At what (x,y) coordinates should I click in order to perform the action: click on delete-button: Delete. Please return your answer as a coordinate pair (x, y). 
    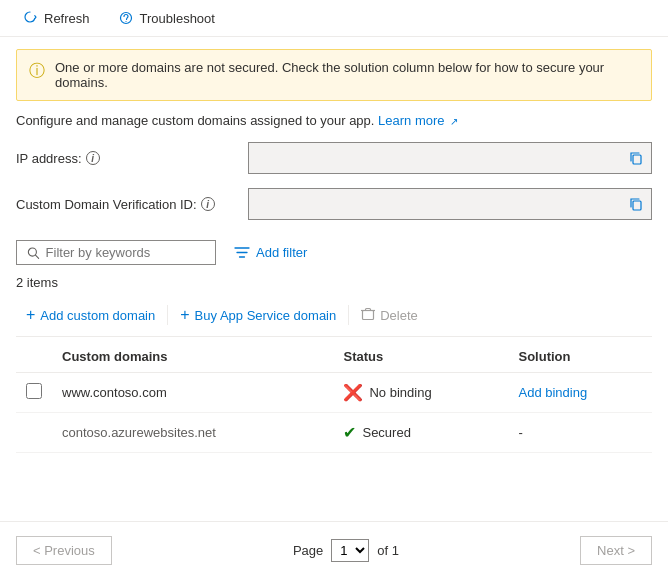
    Looking at the image, I should click on (390, 316).